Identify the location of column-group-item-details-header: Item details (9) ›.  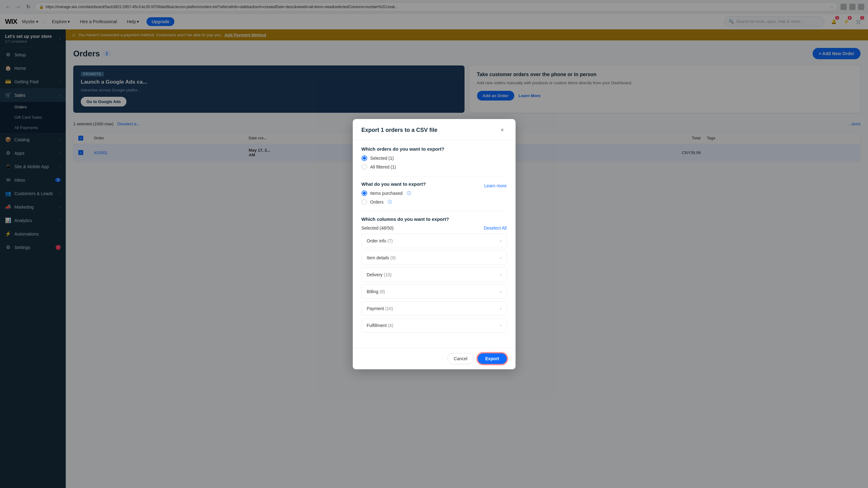
(434, 258).